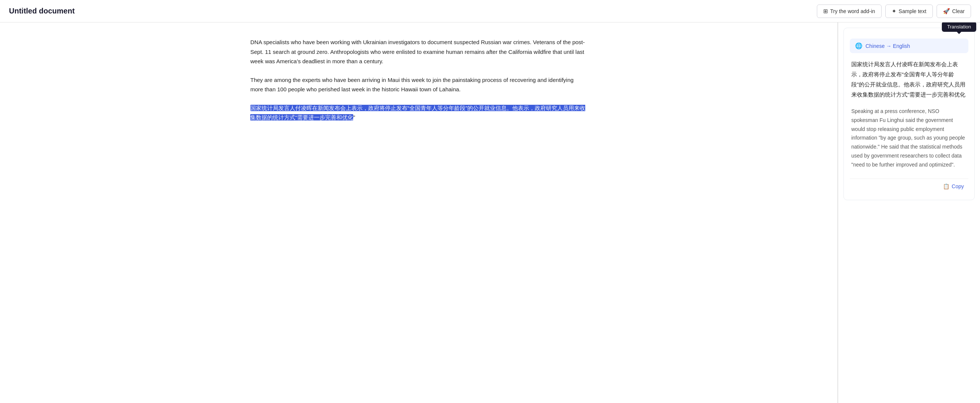 Image resolution: width=980 pixels, height=403 pixels. I want to click on paragraph-2-text: They are among the experts who have been…, so click(412, 85).